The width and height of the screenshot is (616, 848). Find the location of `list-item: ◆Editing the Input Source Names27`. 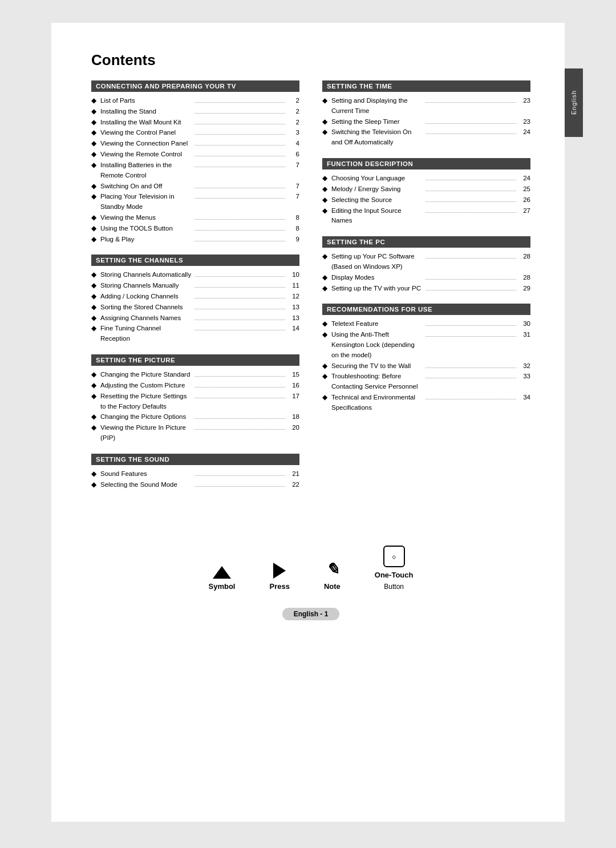

list-item: ◆Editing the Input Source Names27 is located at coordinates (427, 216).